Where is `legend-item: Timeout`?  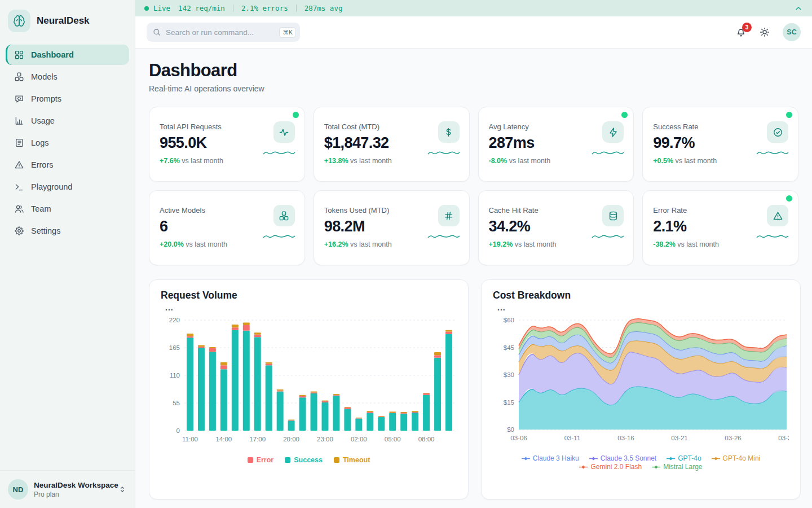
legend-item: Timeout is located at coordinates (352, 460).